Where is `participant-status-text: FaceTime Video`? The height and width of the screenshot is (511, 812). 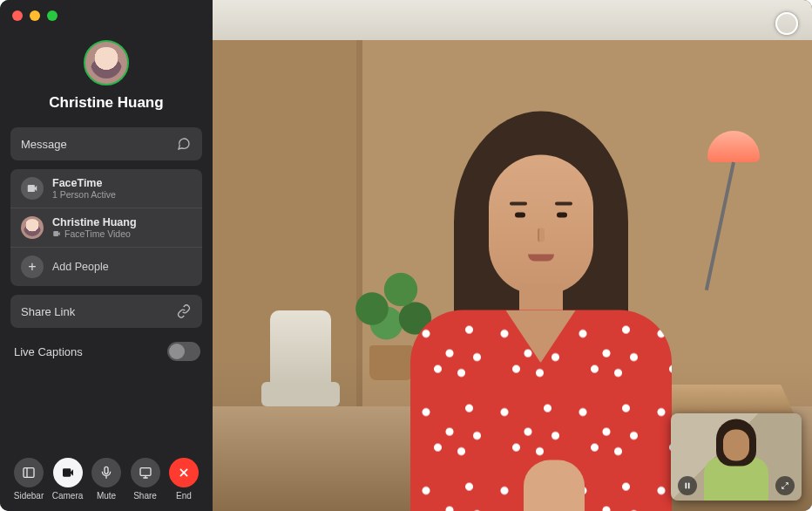 participant-status-text: FaceTime Video is located at coordinates (98, 234).